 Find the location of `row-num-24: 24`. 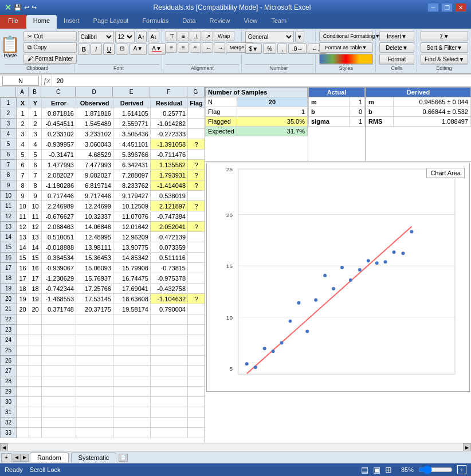

row-num-24: 24 is located at coordinates (9, 340).